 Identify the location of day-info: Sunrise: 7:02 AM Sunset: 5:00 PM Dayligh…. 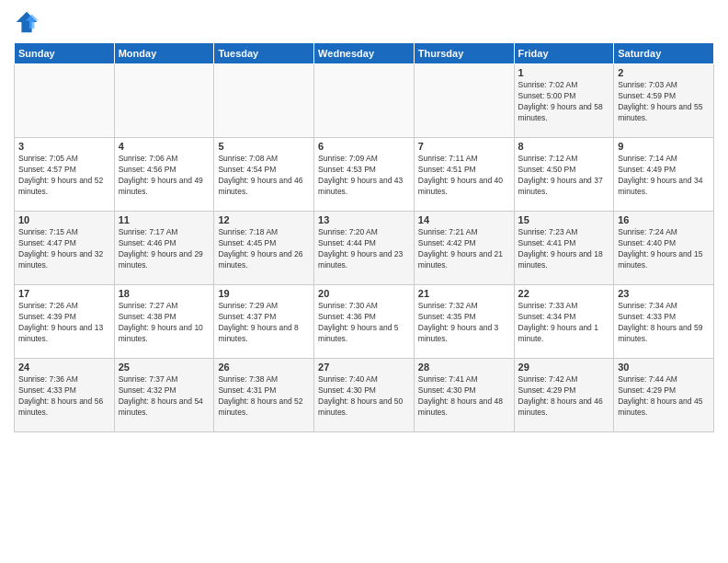
(561, 101).